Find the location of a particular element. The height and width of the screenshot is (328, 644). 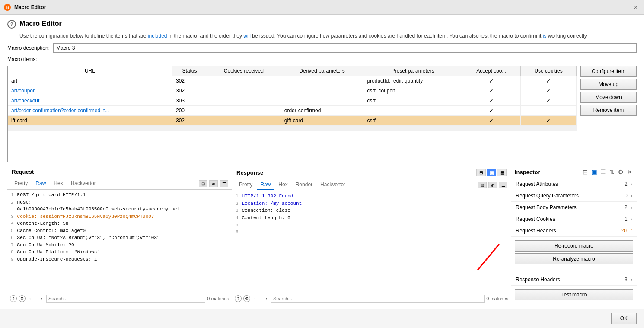

col-preset-params: Preset parameters is located at coordinates (413, 71).